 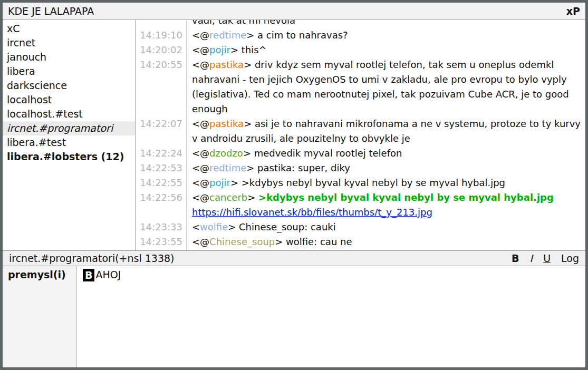 I want to click on chat-message-row: 14:20:55<@pastika> driv kdyz sem myval r…, so click(x=361, y=87).